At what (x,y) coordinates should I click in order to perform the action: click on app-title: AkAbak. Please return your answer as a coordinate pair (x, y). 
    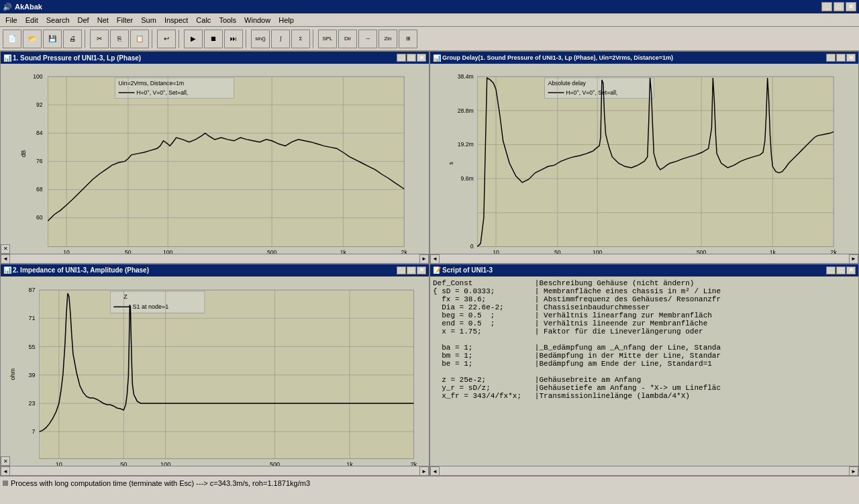
    Looking at the image, I should click on (28, 7).